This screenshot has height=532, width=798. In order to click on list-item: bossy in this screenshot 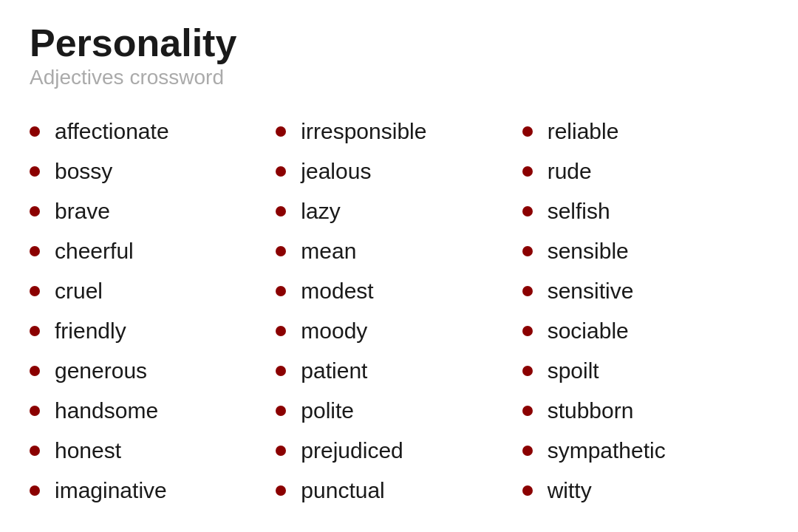, I will do `click(152, 171)`.